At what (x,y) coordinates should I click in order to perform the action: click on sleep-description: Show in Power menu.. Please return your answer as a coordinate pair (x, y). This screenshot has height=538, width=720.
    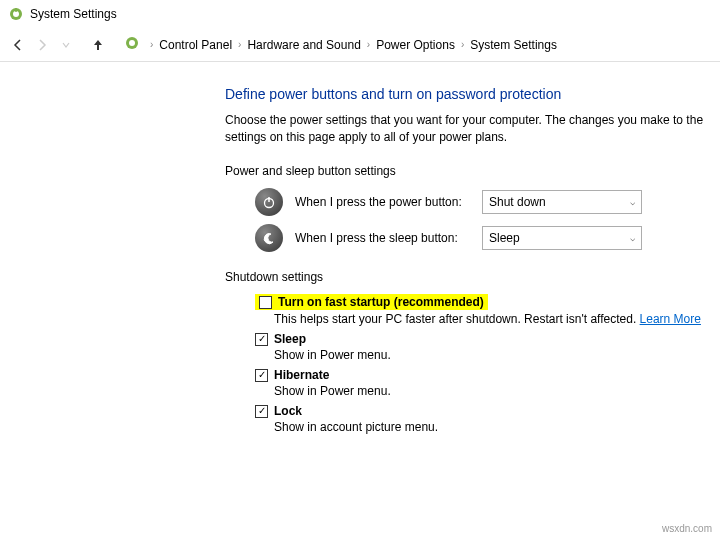
    Looking at the image, I should click on (497, 355).